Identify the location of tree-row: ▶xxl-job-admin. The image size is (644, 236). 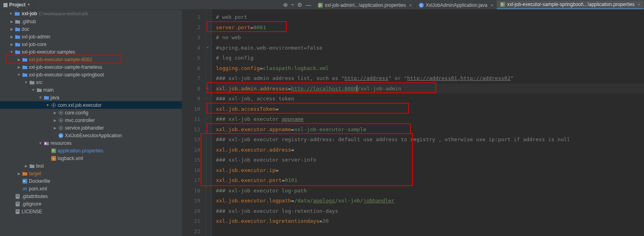
(91, 37).